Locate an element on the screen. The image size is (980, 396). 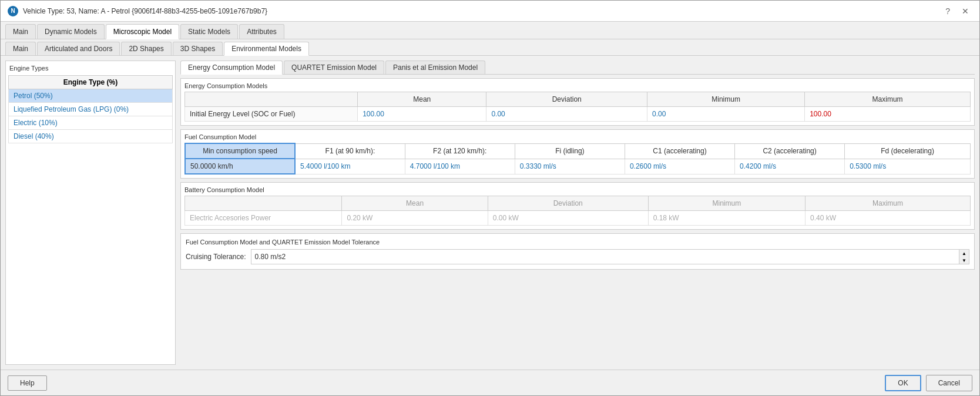
fc-col-min-speed: Min consumption speed is located at coordinates (240, 151).